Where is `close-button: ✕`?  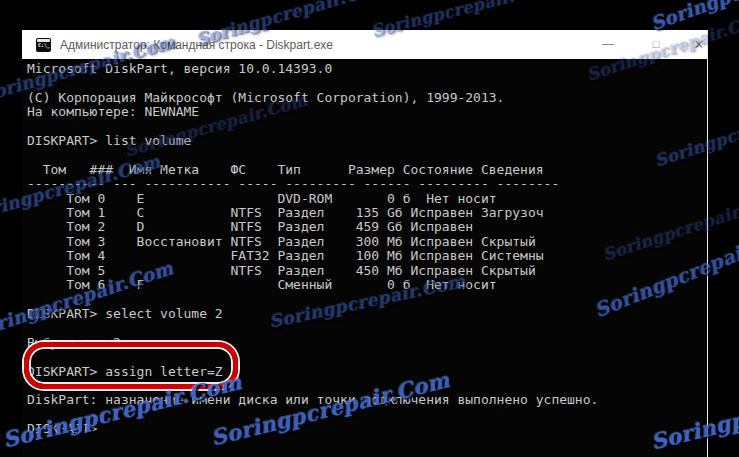
close-button: ✕ is located at coordinates (699, 44).